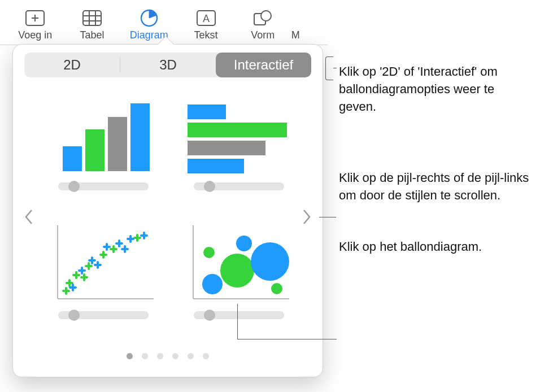 Image resolution: width=540 pixels, height=392 pixels. I want to click on page-dots, so click(168, 356).